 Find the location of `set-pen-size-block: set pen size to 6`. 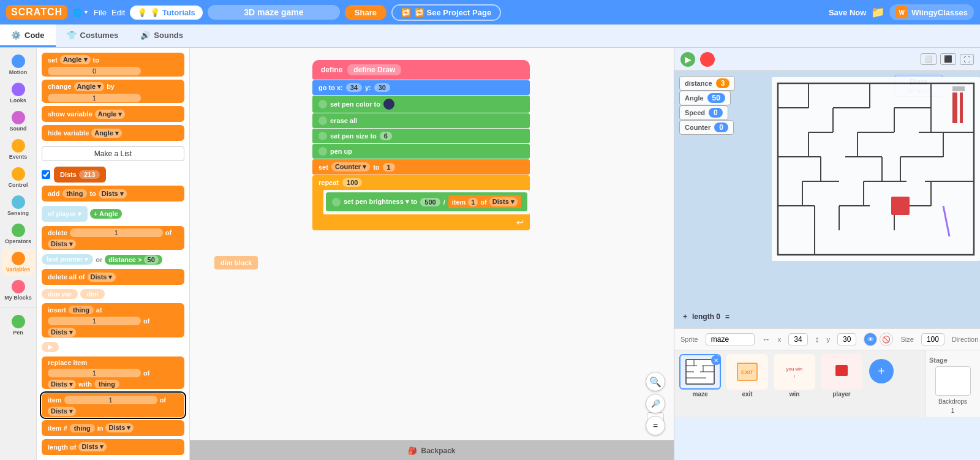

set-pen-size-block: set pen size to 6 is located at coordinates (421, 136).